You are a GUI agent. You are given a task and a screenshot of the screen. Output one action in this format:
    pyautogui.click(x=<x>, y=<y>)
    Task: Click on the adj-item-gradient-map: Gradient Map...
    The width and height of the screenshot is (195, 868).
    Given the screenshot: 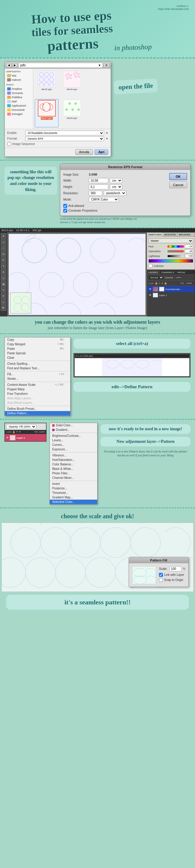 What is the action you would take?
    pyautogui.click(x=73, y=497)
    